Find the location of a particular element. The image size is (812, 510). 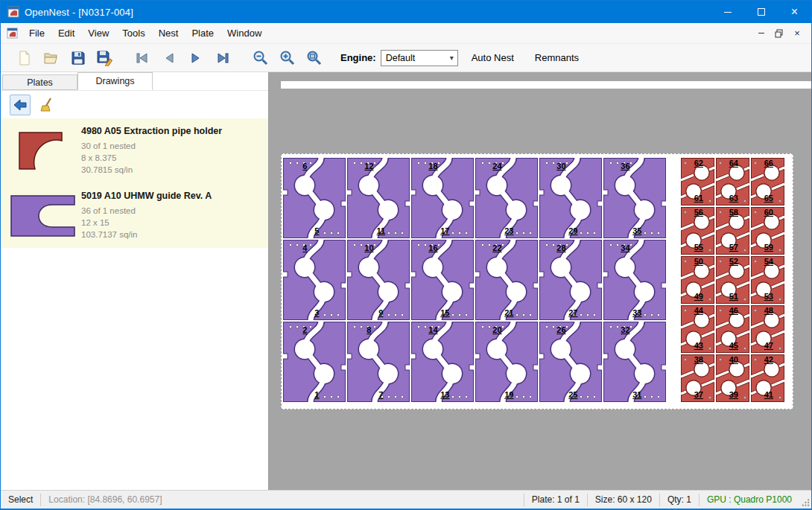

red-part-pair: 4645 is located at coordinates (733, 329).